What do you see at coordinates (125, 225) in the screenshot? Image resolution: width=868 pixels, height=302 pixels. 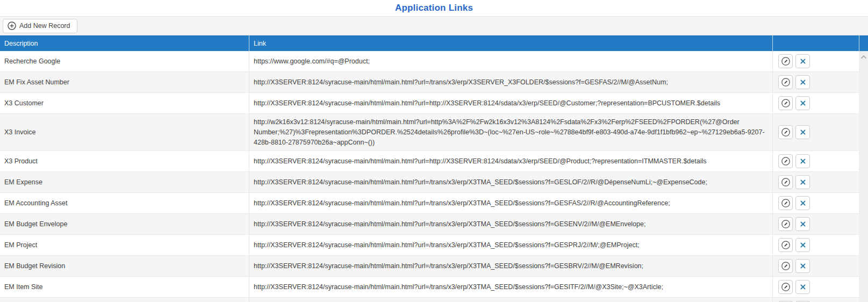 I see `row-description: EM Budget Envelope` at bounding box center [125, 225].